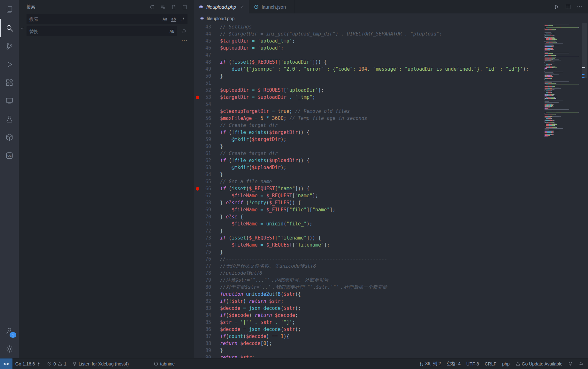 This screenshot has height=369, width=588. I want to click on code-line-70: 70} else {, so click(369, 217).